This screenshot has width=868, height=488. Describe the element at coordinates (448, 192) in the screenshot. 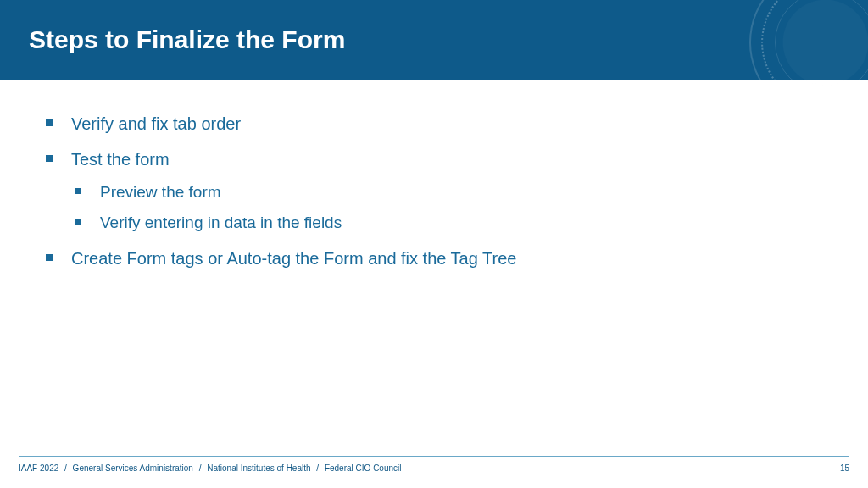

I see `list-item: Preview the form` at that location.